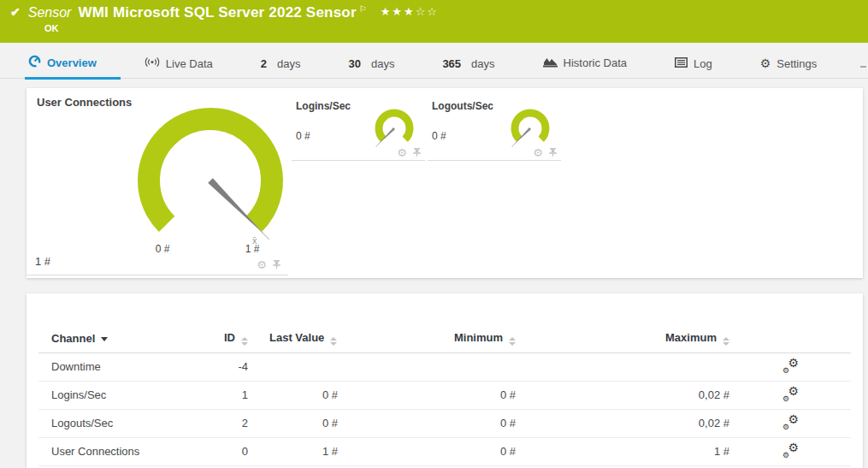  Describe the element at coordinates (399, 12) in the screenshot. I see `stars-filled: ★★★` at that location.